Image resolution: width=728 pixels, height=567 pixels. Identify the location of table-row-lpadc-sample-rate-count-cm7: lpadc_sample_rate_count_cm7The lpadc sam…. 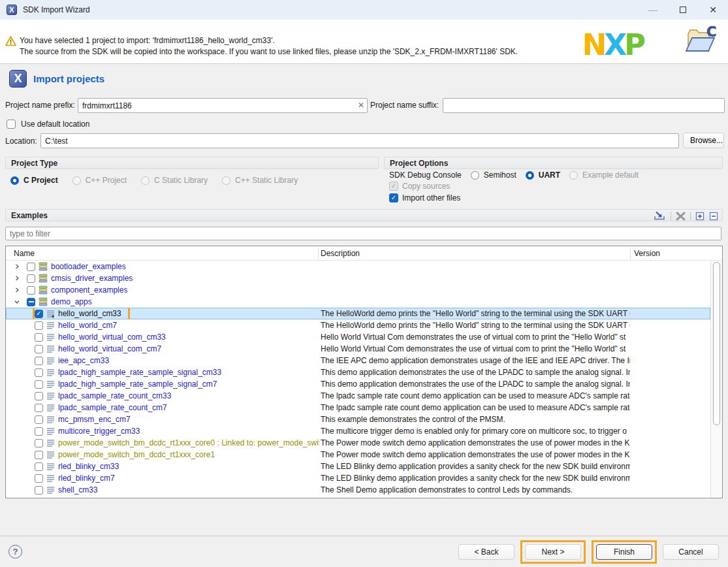
(358, 408).